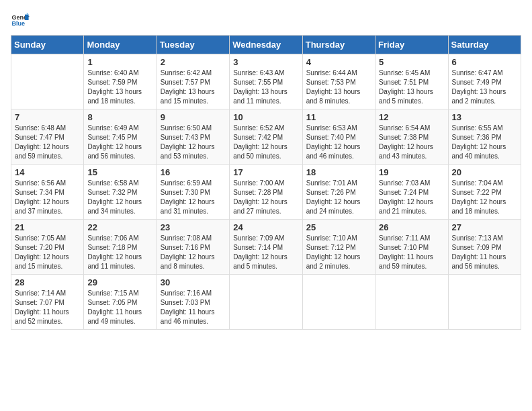  I want to click on day-info: Sunrise: 7:13 AMSunset: 7:09 PMDaylight:…, so click(485, 253).